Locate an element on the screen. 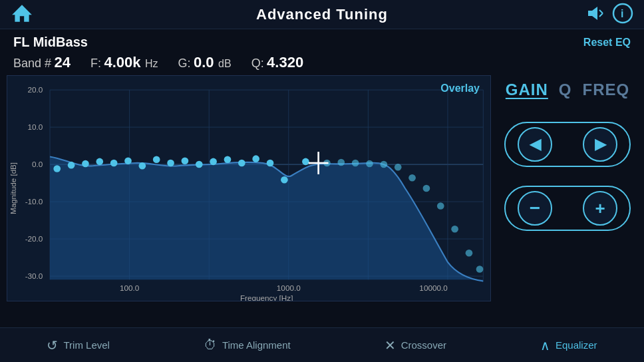  prev-button: ◀ is located at coordinates (535, 144).